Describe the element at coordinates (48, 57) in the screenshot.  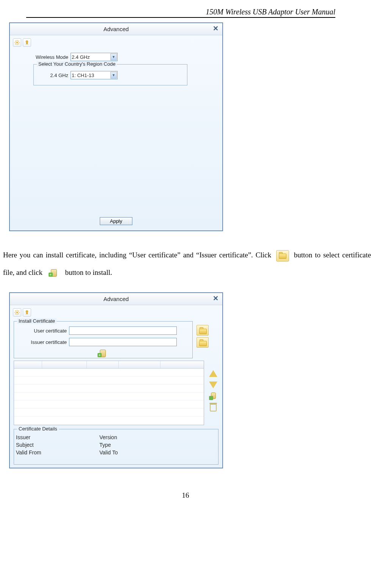
I see `wireless-mode-label: Wireless Mode` at that location.